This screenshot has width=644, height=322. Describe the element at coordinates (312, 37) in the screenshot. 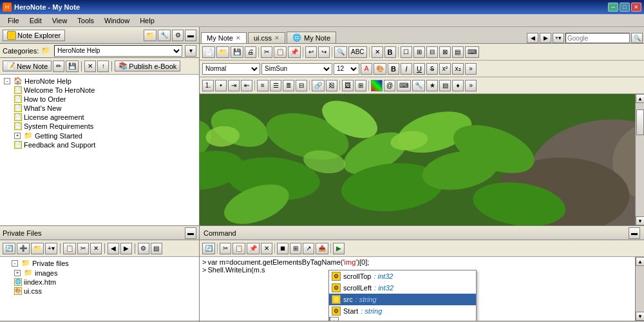

I see `tab-mynote2: 🌐 My Note` at that location.